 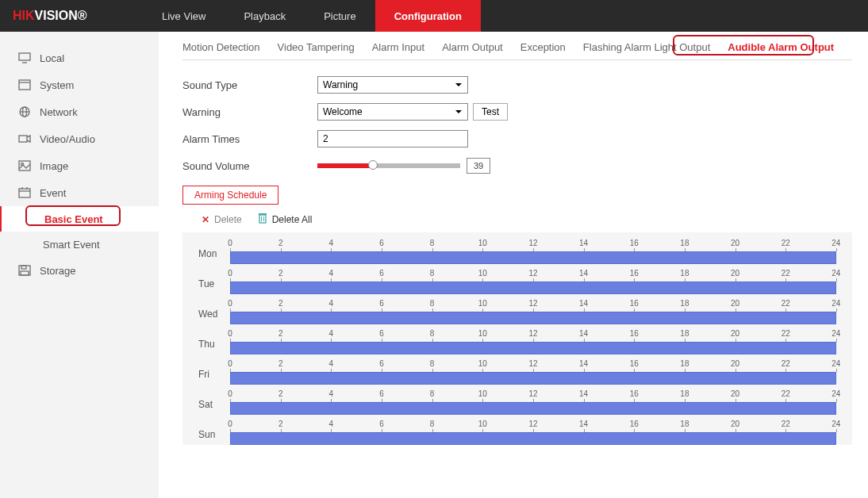 What do you see at coordinates (517, 402) in the screenshot?
I see `schedule-row-sat: Sat024681012141618202224` at bounding box center [517, 402].